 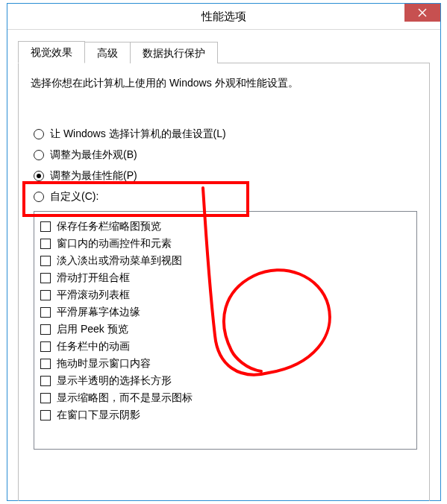 I want to click on radio-best-appearance: 调整为最佳外观(B), so click(x=225, y=155).